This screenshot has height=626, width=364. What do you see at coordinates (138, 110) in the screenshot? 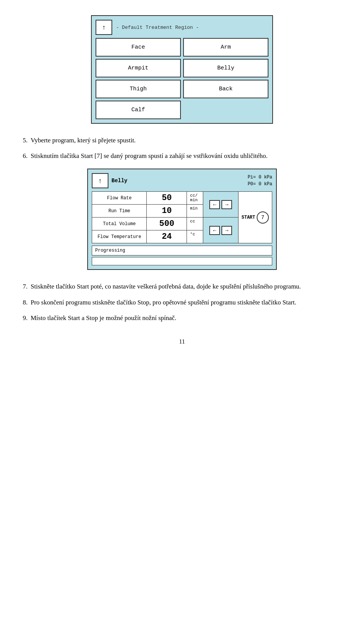
I see `calf-button: Calf` at bounding box center [138, 110].